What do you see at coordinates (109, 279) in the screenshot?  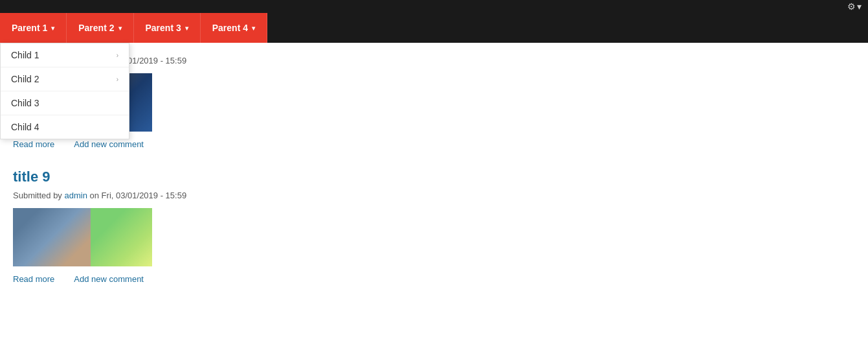 I see `article-2-add-comment: Add new comment` at bounding box center [109, 279].